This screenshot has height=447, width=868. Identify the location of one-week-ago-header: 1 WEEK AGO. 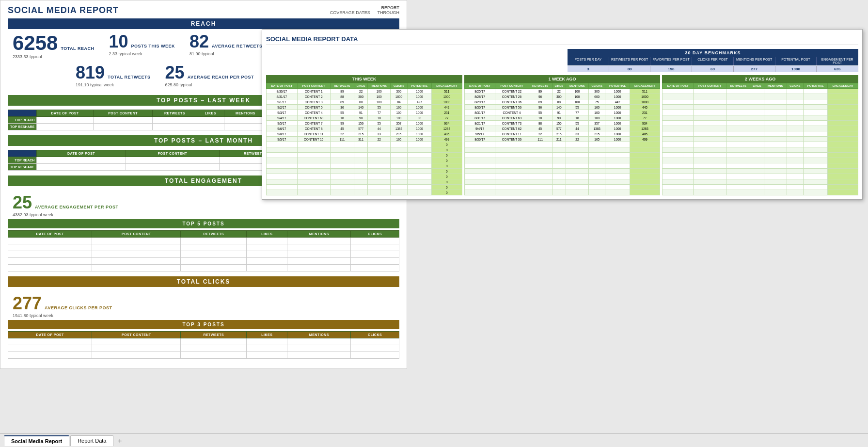
(562, 79).